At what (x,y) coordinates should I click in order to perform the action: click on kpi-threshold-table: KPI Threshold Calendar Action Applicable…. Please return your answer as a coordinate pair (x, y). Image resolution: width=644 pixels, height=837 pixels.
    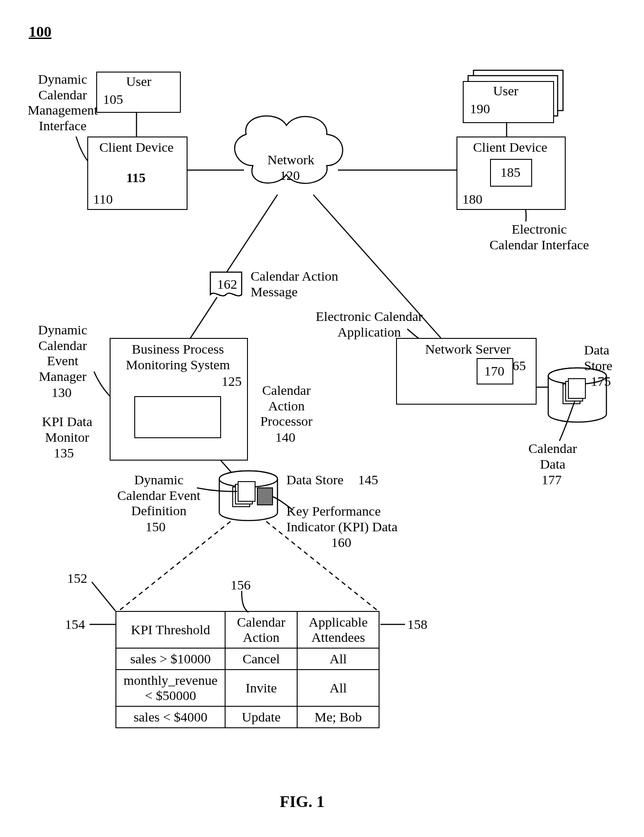
    Looking at the image, I should click on (247, 670).